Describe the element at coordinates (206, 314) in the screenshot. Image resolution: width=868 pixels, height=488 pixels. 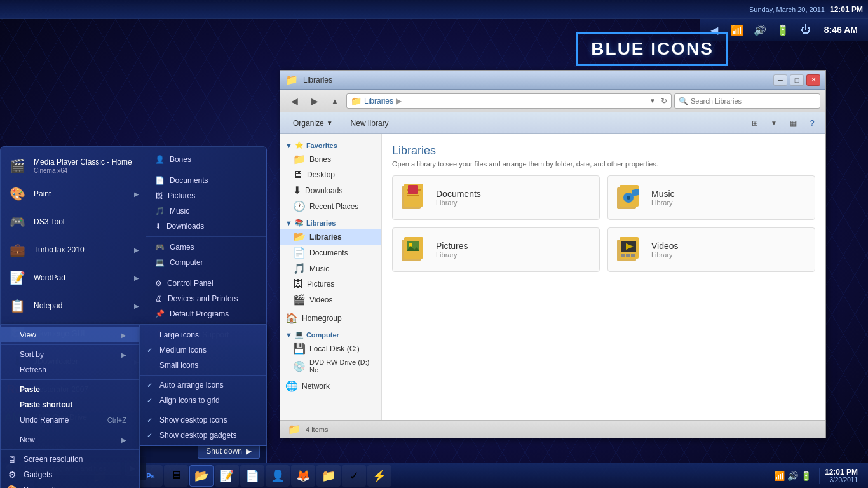
I see `right-item-defaultprograms: 📌 Default Programs` at that location.